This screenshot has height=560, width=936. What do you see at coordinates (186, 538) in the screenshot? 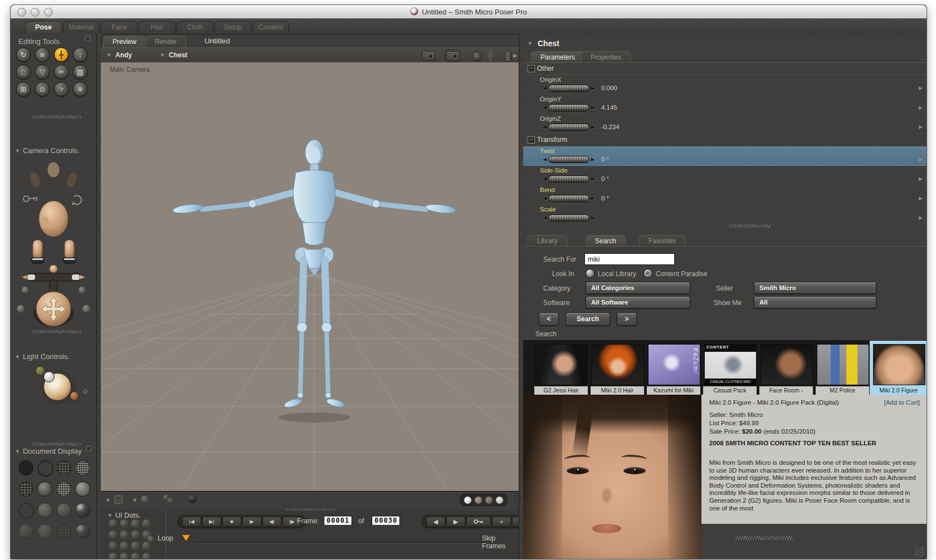
I see `timeline-scrub-handle` at bounding box center [186, 538].